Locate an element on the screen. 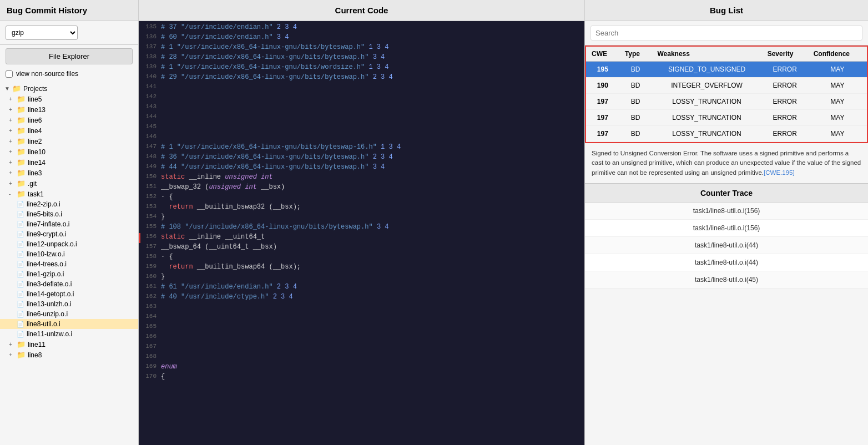  tree-item-line6: + 📁 line6 is located at coordinates (69, 120).